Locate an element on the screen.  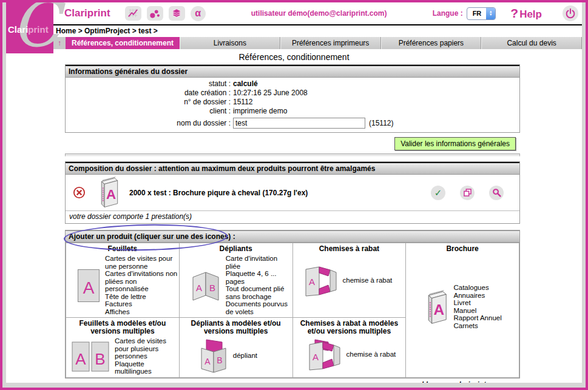
add-product-title: Ajouter un produit (cliquer sur une des … is located at coordinates (292, 237).